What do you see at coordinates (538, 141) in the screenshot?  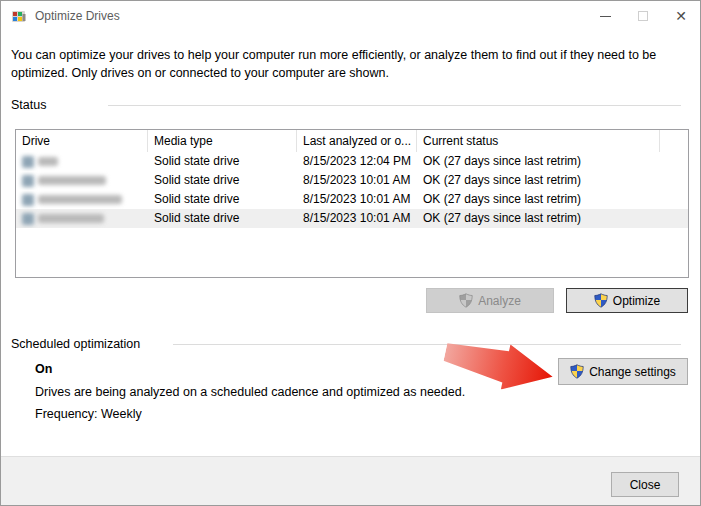 I see `column-header-current-status: Current status` at bounding box center [538, 141].